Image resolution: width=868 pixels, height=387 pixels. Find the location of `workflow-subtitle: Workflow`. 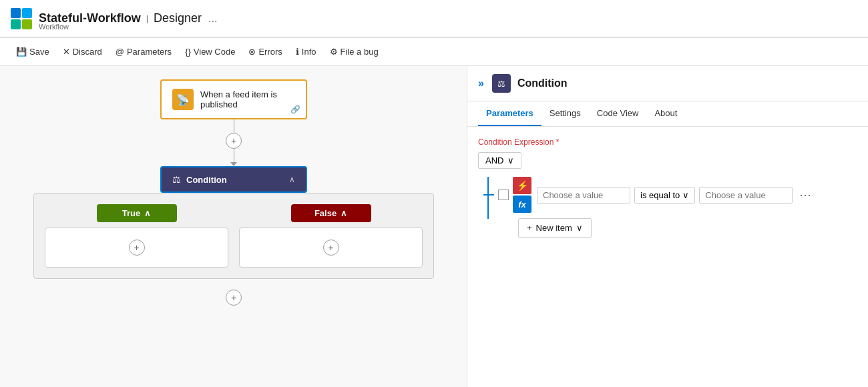

workflow-subtitle: Workflow is located at coordinates (53, 27).